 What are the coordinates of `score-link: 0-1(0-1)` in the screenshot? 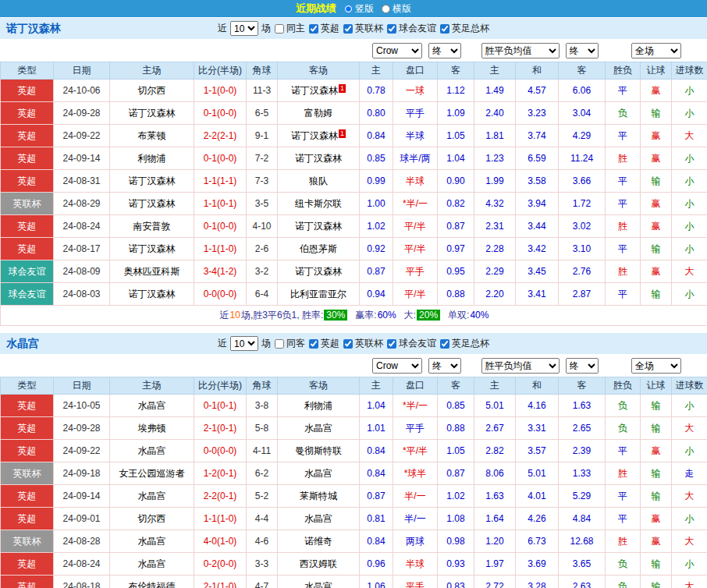 It's located at (220, 406).